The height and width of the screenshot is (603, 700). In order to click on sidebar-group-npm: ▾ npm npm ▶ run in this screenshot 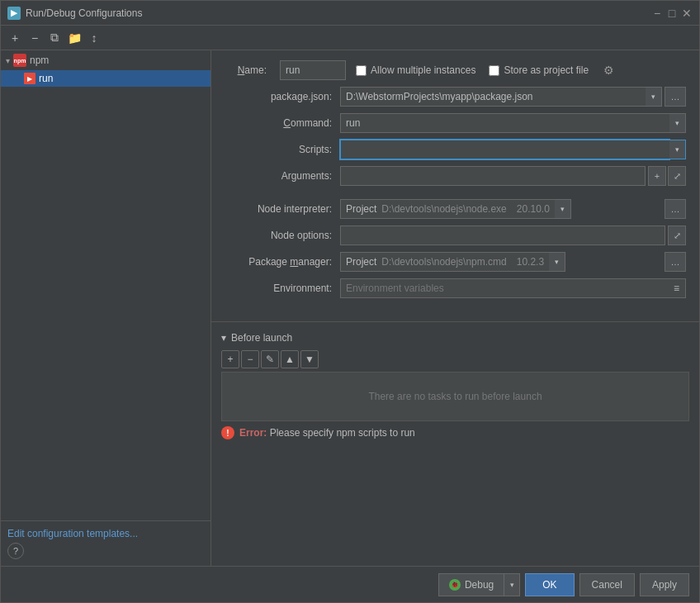, I will do `click(106, 69)`.